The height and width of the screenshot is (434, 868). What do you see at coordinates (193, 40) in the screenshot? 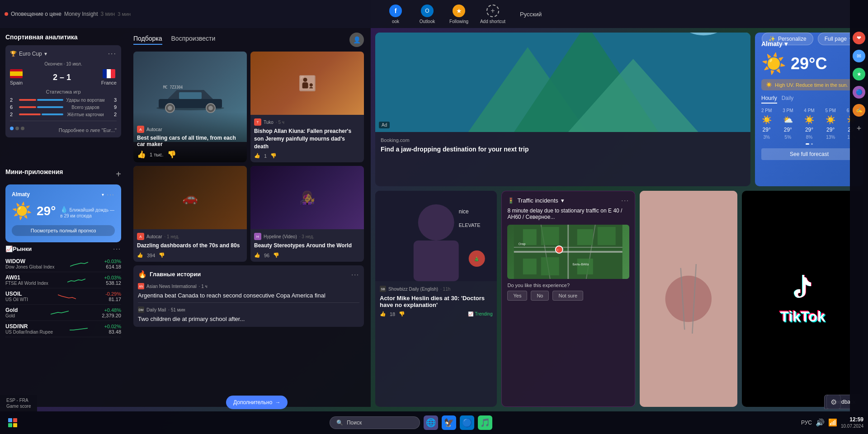
I see `tab-vosproizved: Воспроизвести` at bounding box center [193, 40].